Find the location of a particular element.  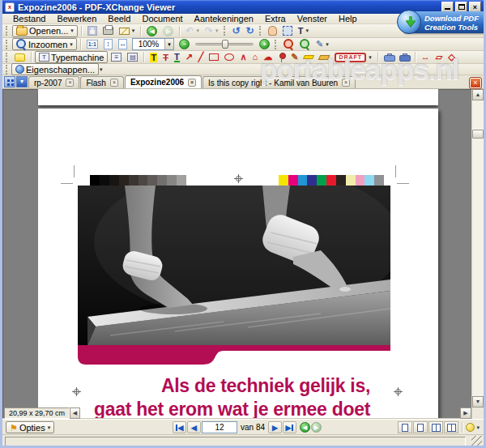

single-page-layout-icon is located at coordinates (405, 428).